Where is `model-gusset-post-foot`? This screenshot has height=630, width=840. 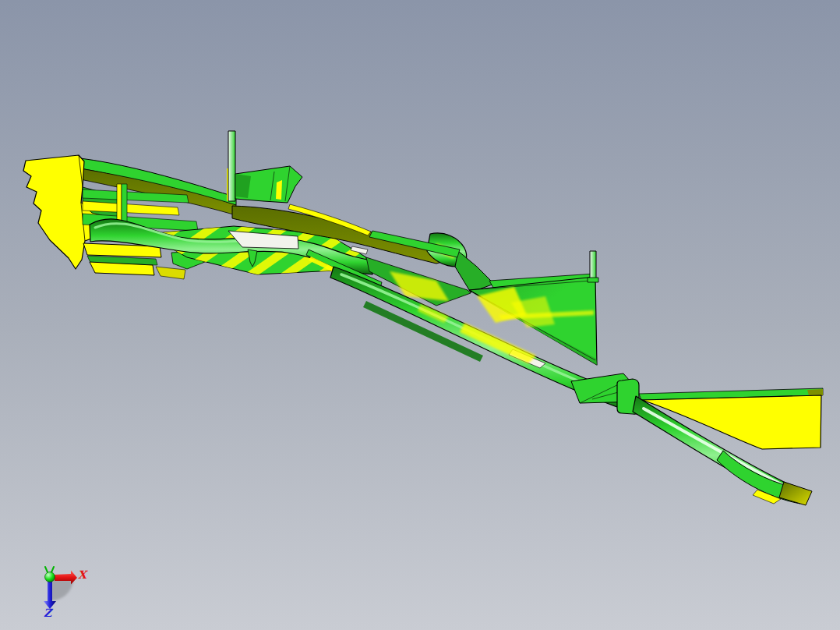
model-gusset-post-foot is located at coordinates (593, 280).